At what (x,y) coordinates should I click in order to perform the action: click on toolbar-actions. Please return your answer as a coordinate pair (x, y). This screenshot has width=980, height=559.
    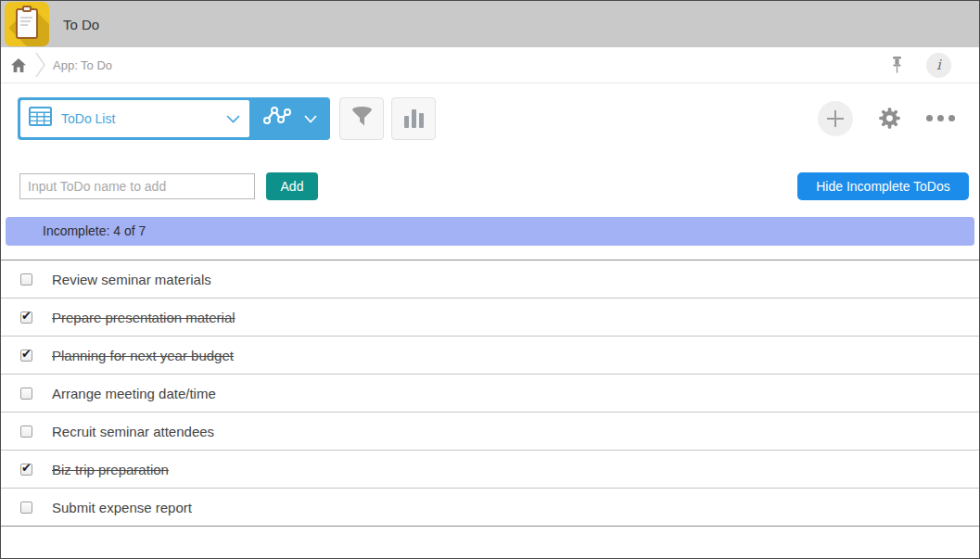
    Looking at the image, I should click on (898, 119).